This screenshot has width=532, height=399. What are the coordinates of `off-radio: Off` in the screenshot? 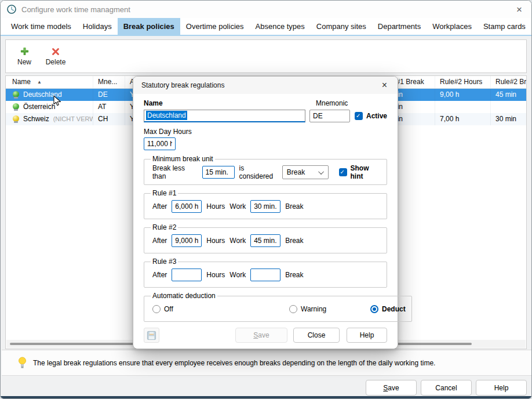 It's located at (221, 309).